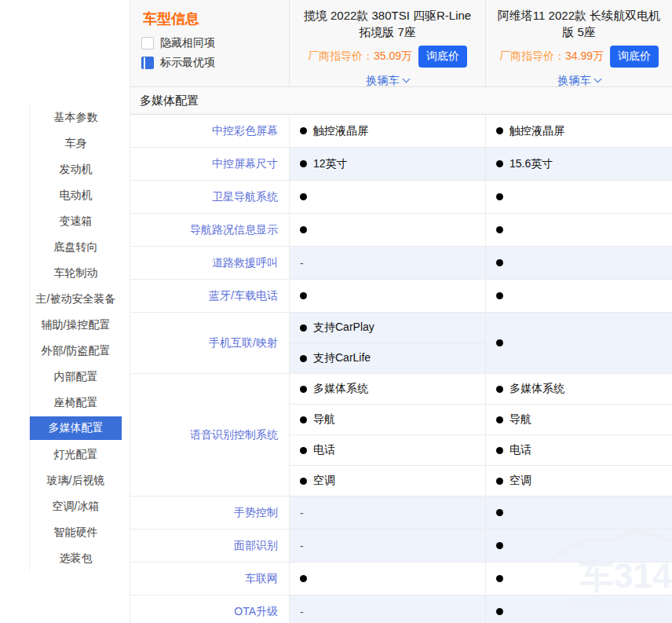  I want to click on sidebar-item: 变速箱, so click(75, 222).